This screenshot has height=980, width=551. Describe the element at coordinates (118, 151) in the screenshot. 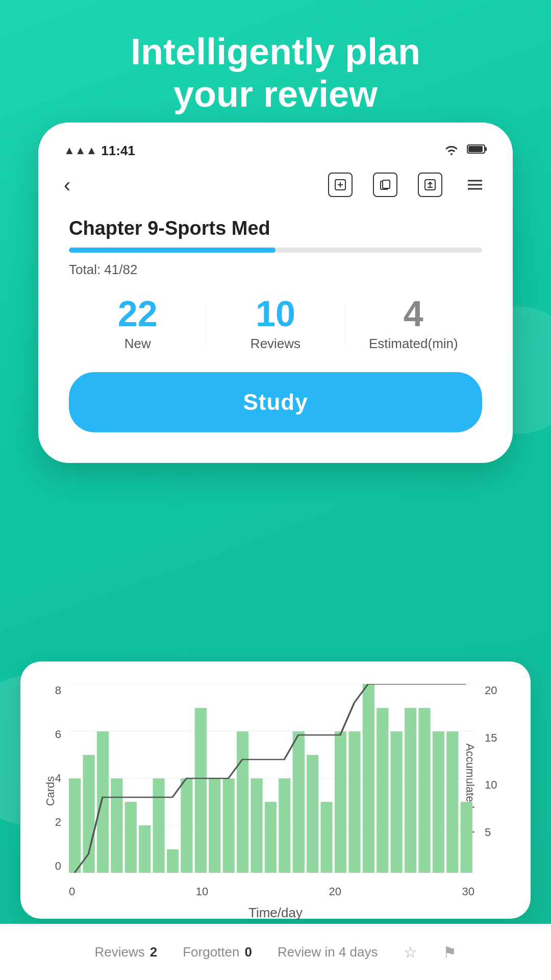

I see `time-display: 11:41` at that location.